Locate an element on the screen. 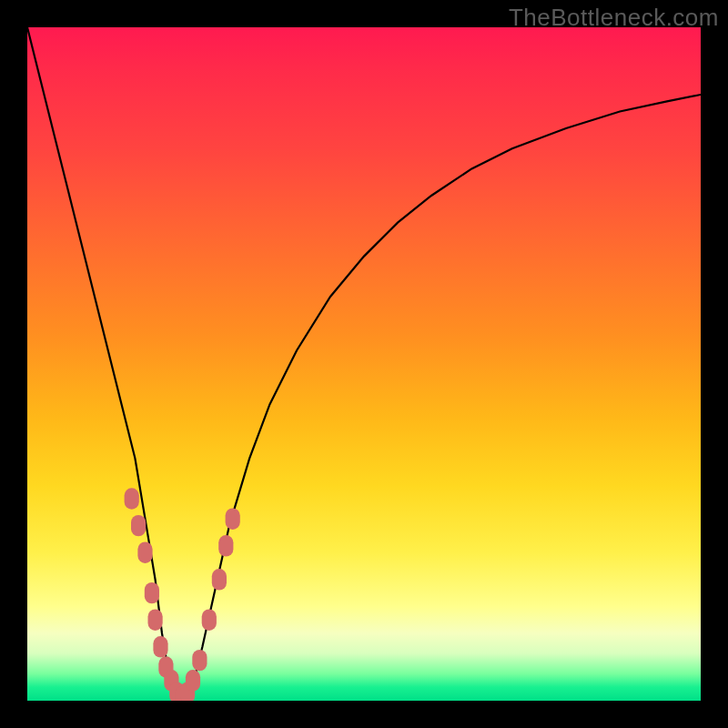  watermark-text: TheBottleneck.com is located at coordinates (613, 18).